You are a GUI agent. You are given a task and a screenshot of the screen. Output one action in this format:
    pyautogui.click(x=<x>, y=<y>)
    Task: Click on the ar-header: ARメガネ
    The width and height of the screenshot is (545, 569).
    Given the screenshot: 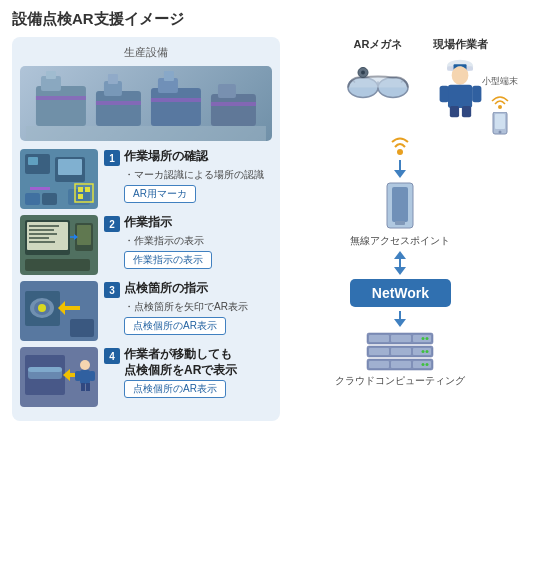 What is the action you would take?
    pyautogui.click(x=416, y=80)
    